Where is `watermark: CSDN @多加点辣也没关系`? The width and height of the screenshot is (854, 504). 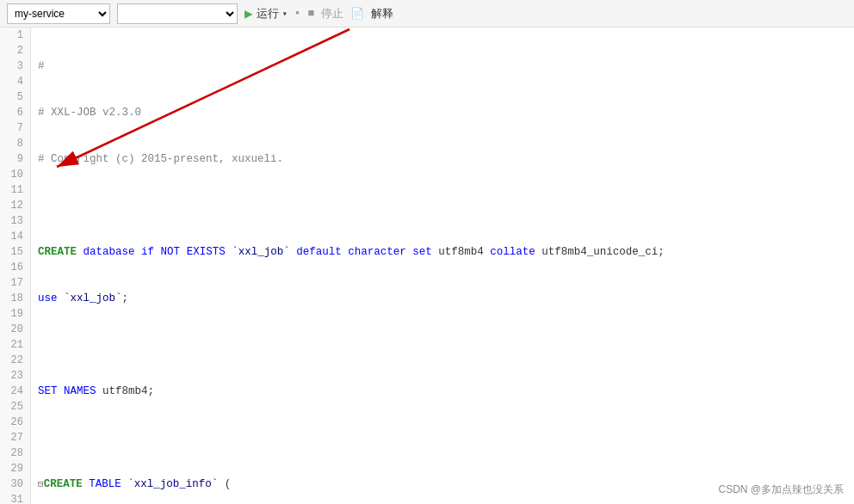
watermark: CSDN @多加点辣也没关系 is located at coordinates (781, 489).